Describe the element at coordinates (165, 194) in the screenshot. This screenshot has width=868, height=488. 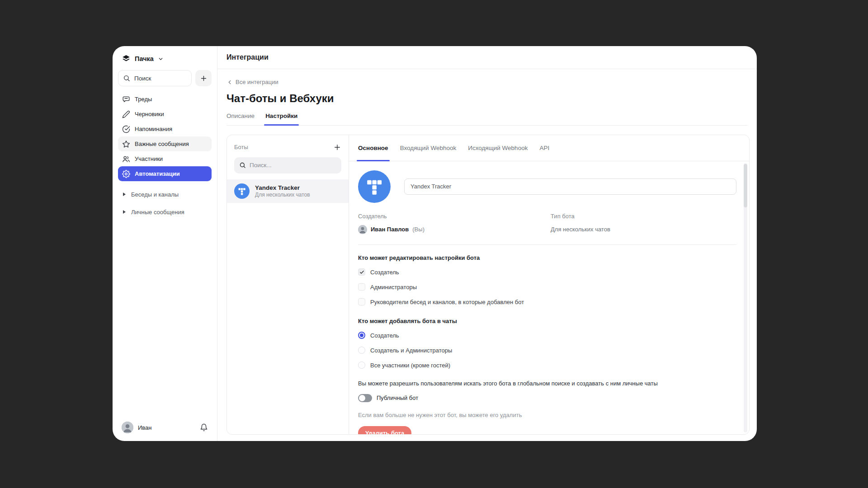
I see `section-conversations-channels: Беседы и каналы` at that location.